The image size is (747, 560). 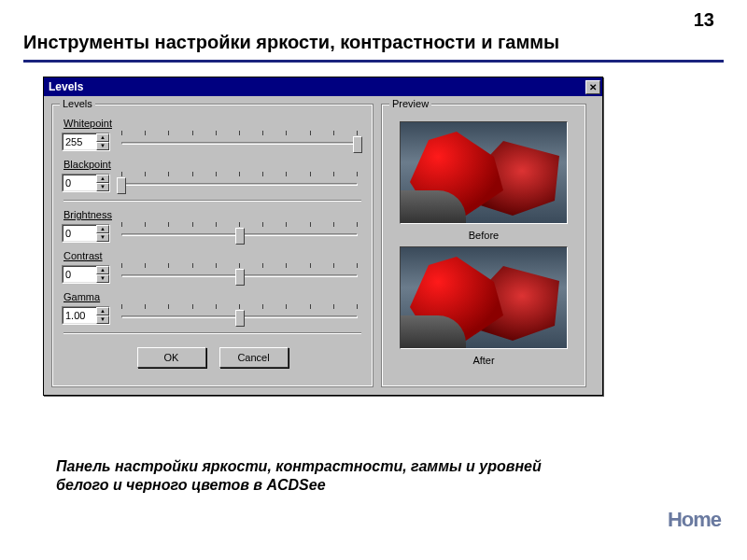 I want to click on contrast-row: Contrast ▲▼, so click(x=213, y=268).